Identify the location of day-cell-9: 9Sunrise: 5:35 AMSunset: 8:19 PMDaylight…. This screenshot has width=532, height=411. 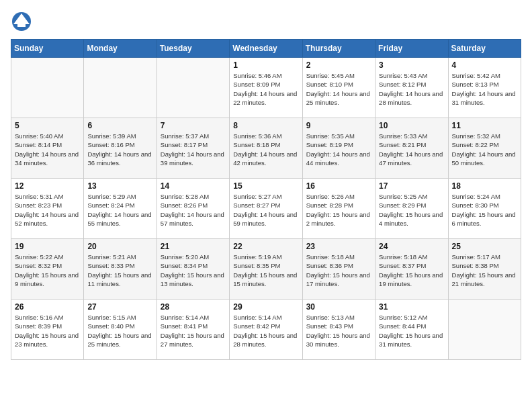
(339, 148).